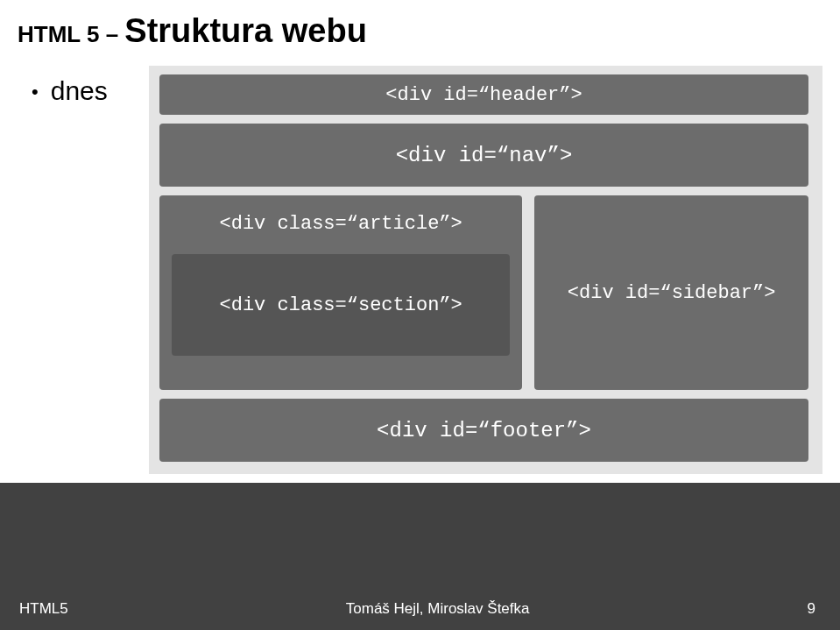  Describe the element at coordinates (44, 609) in the screenshot. I see `footer-left: HTML5` at that location.